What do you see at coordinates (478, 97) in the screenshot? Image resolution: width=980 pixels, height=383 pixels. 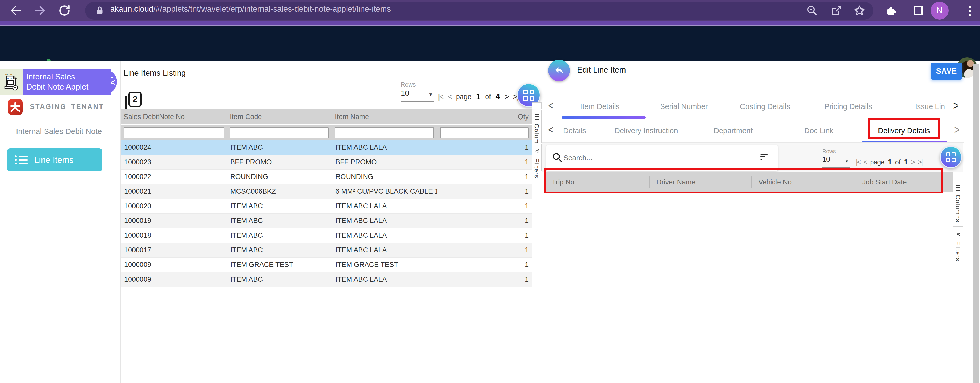 I see `table-pagination: |< < page 1 of 4 > >|` at bounding box center [478, 97].